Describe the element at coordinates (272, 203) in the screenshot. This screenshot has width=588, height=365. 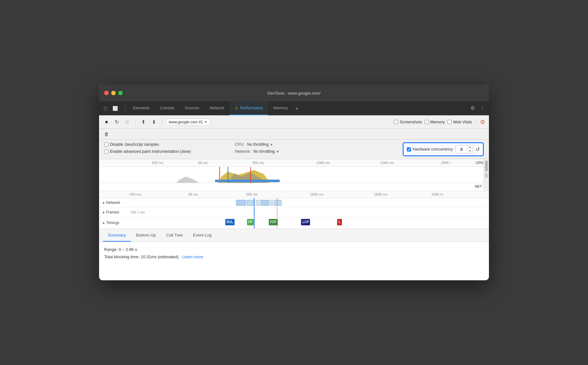
I see `net-block5` at that location.